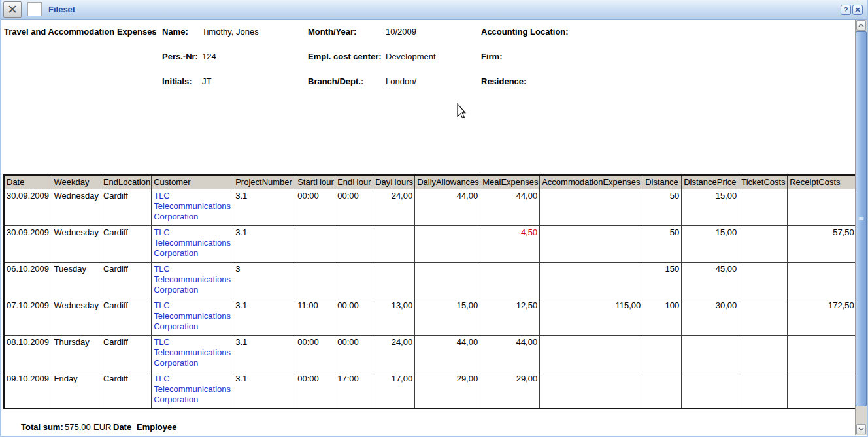 The image size is (868, 437). Describe the element at coordinates (846, 10) in the screenshot. I see `help-icon: ?` at that location.